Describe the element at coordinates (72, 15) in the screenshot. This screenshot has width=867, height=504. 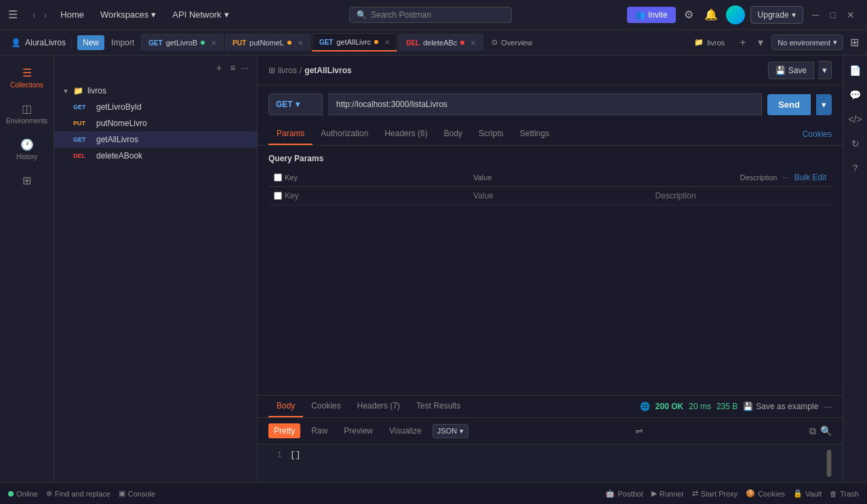
I see `home-link: Home` at that location.